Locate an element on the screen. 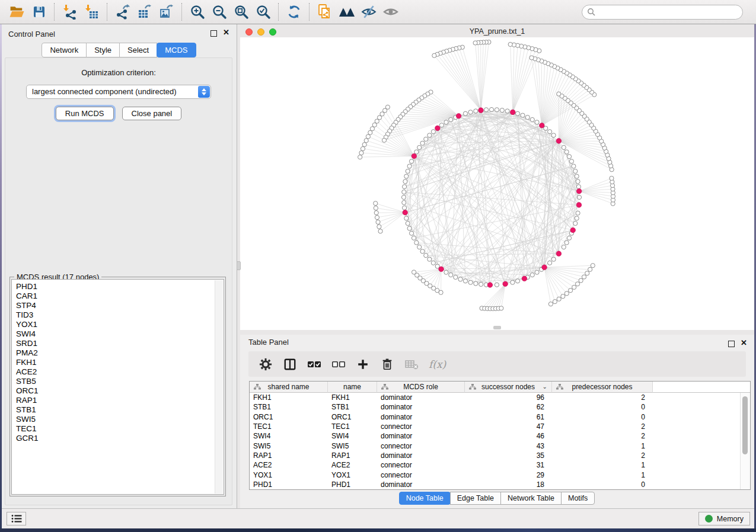  add-column-icon is located at coordinates (363, 364).